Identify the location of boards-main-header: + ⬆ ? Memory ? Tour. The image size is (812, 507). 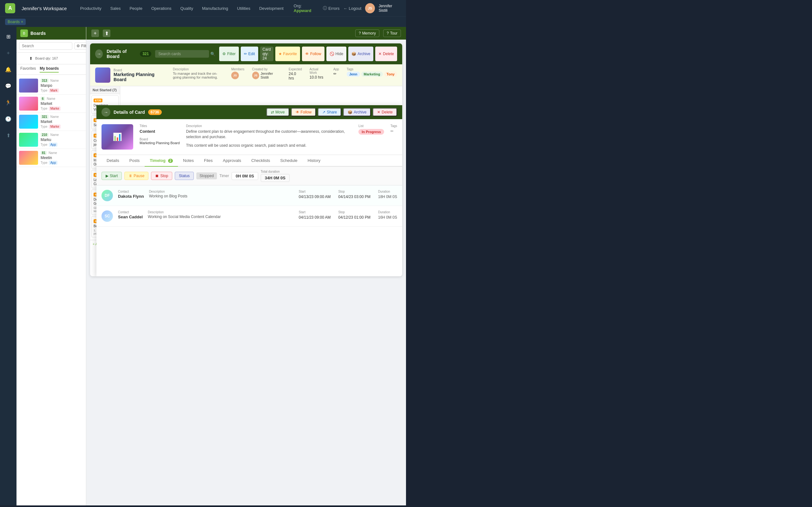
(246, 33).